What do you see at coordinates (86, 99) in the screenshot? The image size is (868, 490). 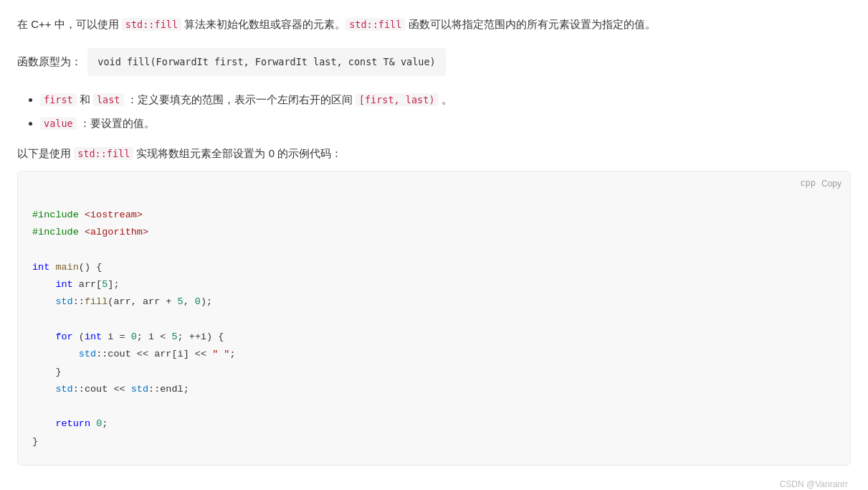 I see `param-and: 和` at bounding box center [86, 99].